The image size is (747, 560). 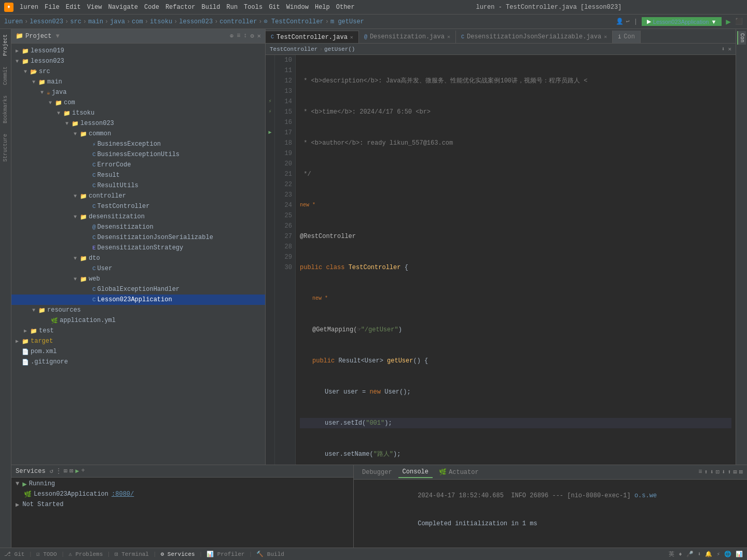 I want to click on gutter-bolt-14: ⚡, so click(x=270, y=102).